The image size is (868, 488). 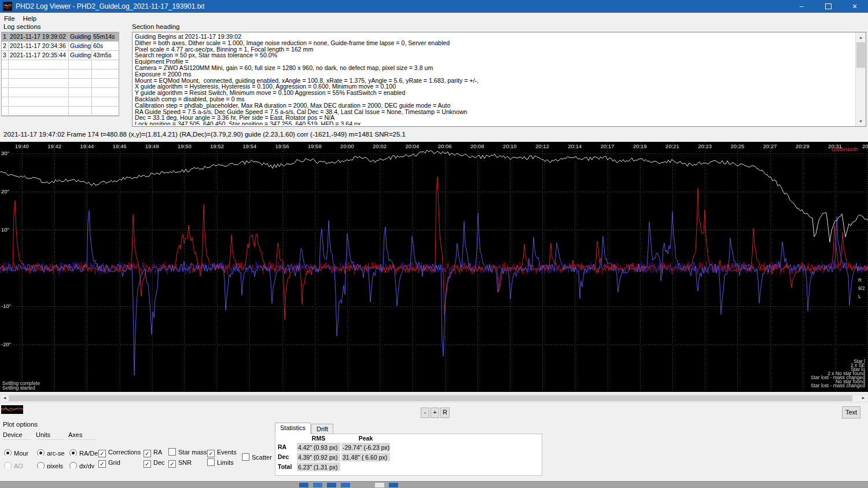 I want to click on maximize-button, so click(x=828, y=6).